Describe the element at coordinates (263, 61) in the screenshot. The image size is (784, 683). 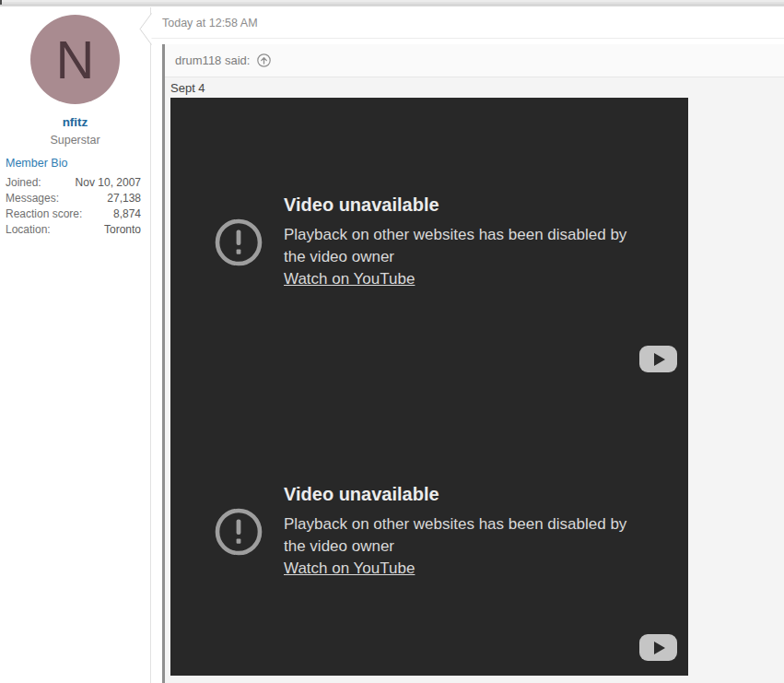
I see `arrow-up-circle-icon` at that location.